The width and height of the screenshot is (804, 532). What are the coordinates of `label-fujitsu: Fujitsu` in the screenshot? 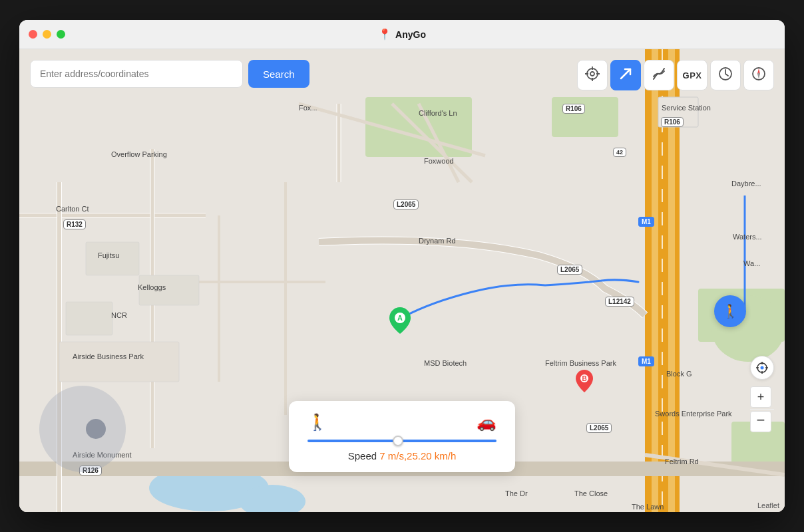 It's located at (108, 255).